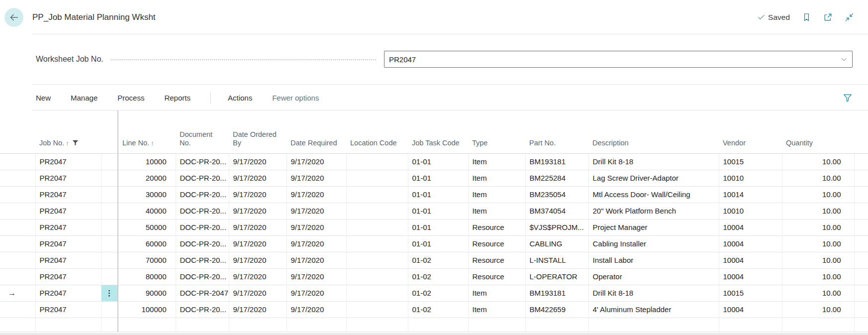 The width and height of the screenshot is (868, 335). I want to click on menu-process: Process, so click(131, 98).